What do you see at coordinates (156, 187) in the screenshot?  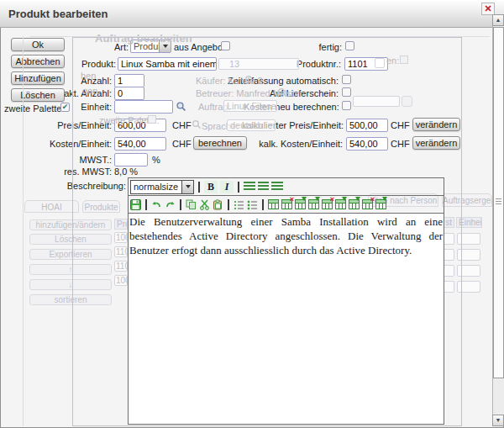 I see `font-size-value: normalsize` at bounding box center [156, 187].